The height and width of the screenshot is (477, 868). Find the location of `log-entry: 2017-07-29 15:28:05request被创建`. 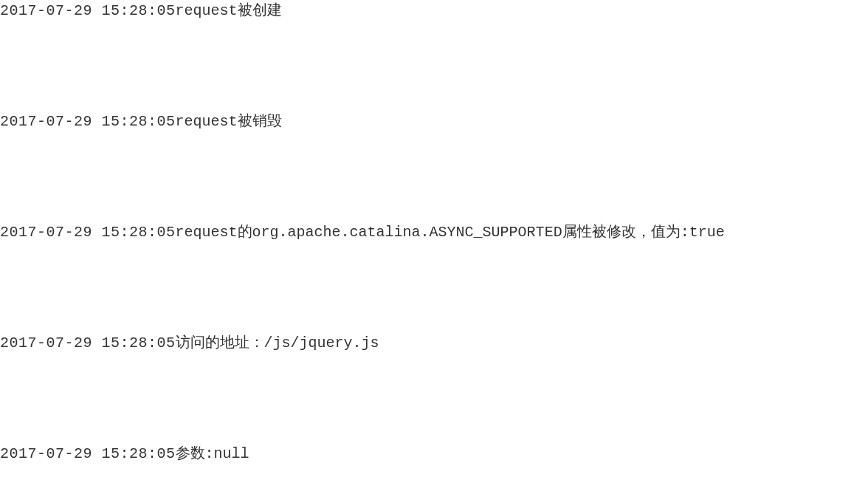

log-entry: 2017-07-29 15:28:05request被创建 is located at coordinates (434, 11).